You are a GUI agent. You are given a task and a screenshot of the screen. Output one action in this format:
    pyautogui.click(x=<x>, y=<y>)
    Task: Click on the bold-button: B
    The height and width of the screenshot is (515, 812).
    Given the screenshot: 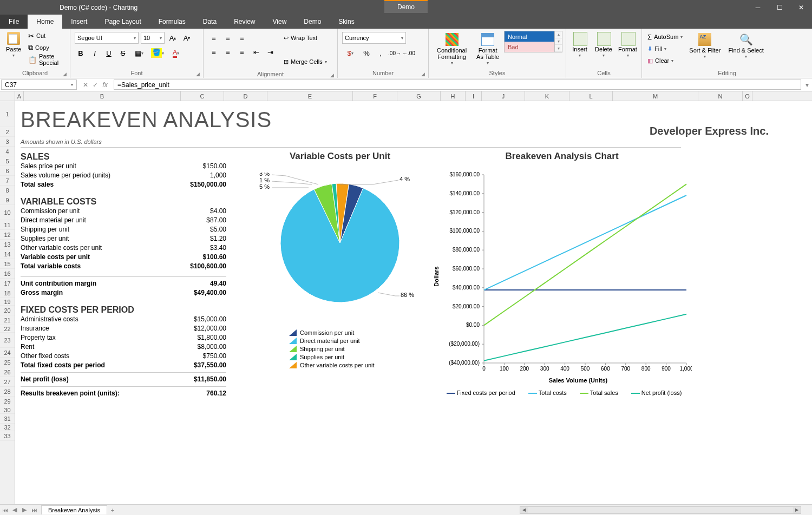 What is the action you would take?
    pyautogui.click(x=81, y=53)
    